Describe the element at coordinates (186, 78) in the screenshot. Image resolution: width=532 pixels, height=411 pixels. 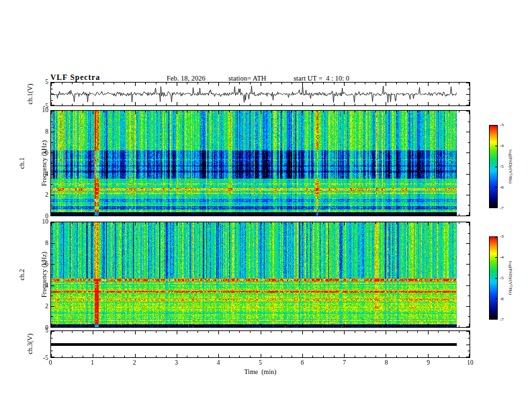
I see `figure-date: Feb. 18, 2026` at that location.